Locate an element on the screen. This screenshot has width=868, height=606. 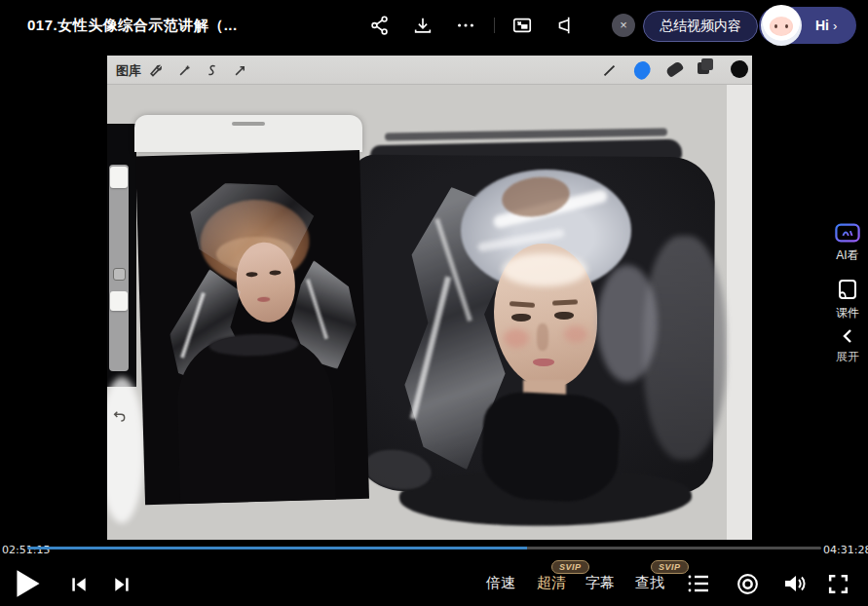
next-video-button is located at coordinates (122, 585).